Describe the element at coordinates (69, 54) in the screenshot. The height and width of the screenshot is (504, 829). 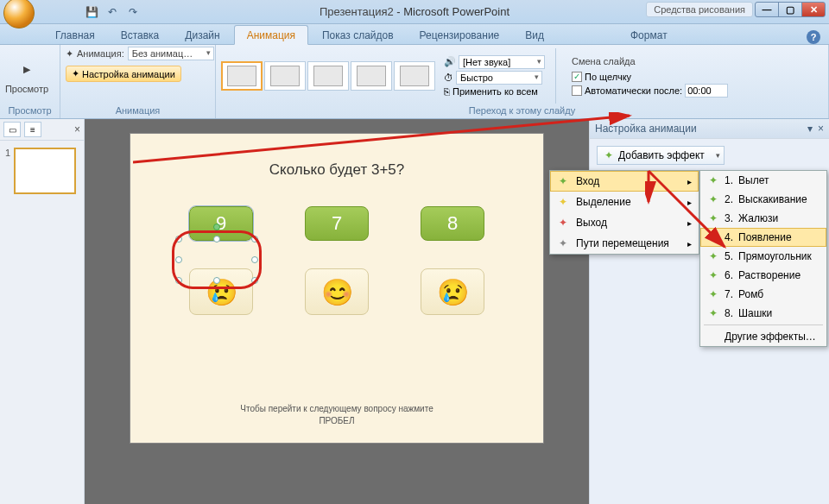
I see `animation-label: ✦` at that location.